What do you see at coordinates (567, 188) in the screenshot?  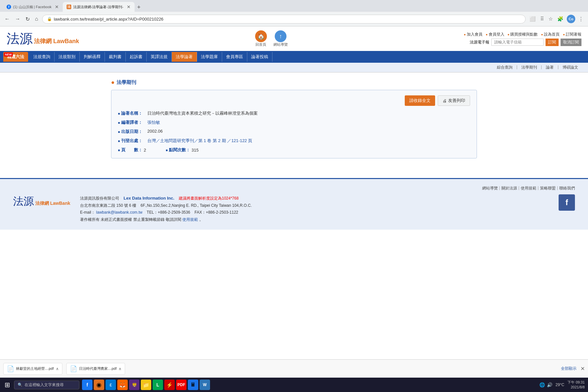 I see `footer-nav-4: 聯絡我們` at bounding box center [567, 188].